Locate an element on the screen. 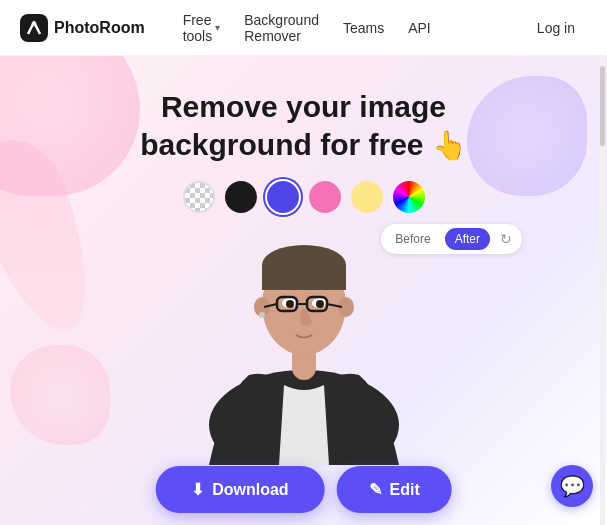 This screenshot has height=525, width=607. login-button: Log in is located at coordinates (556, 28).